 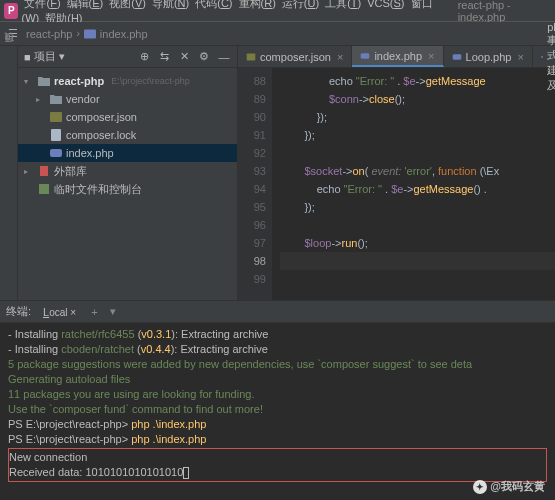 What do you see at coordinates (128, 171) in the screenshot?
I see `tree-node: ▸ 外部库` at bounding box center [128, 171].